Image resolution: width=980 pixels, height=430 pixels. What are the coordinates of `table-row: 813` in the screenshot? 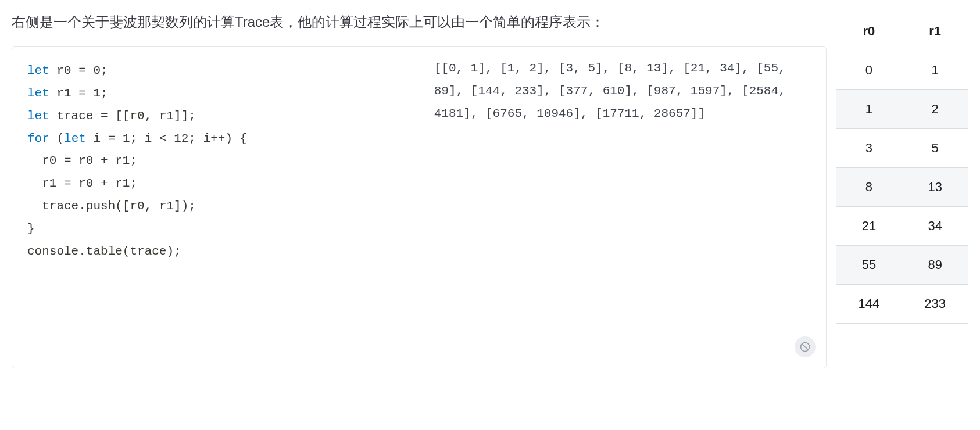 It's located at (902, 187).